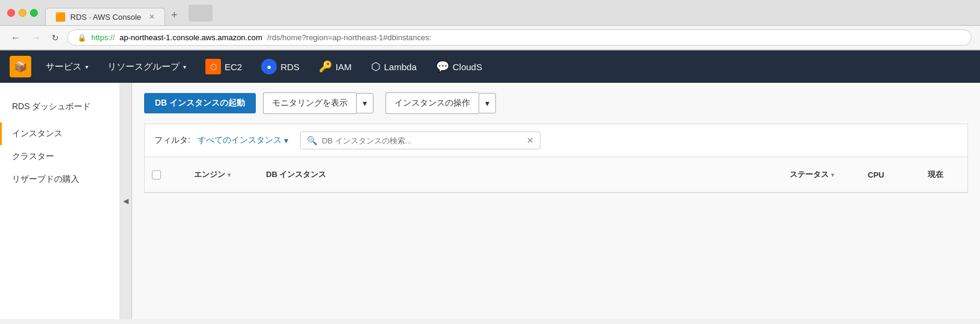 This screenshot has width=980, height=324. I want to click on new-tab-button: +, so click(174, 16).